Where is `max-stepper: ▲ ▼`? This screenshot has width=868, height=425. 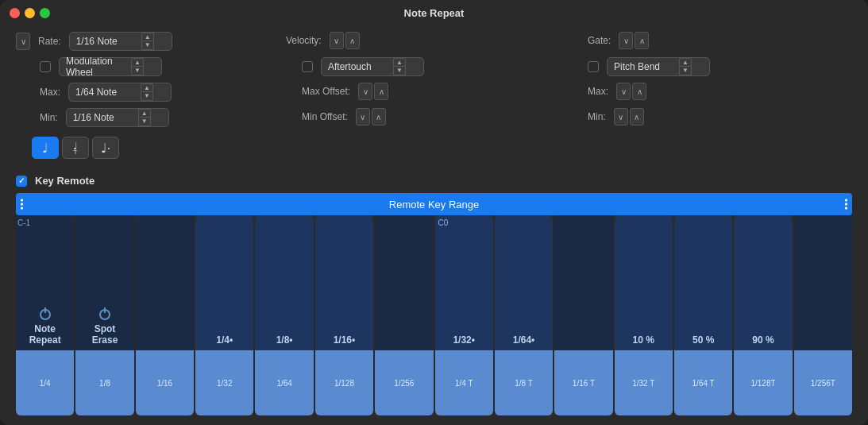 max-stepper: ▲ ▼ is located at coordinates (147, 92).